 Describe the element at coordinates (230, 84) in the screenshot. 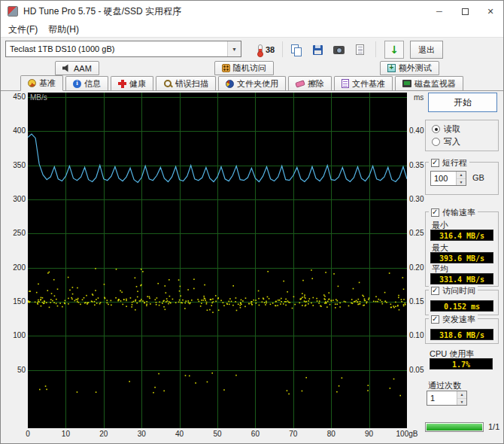

I see `pie-chart-icon` at that location.